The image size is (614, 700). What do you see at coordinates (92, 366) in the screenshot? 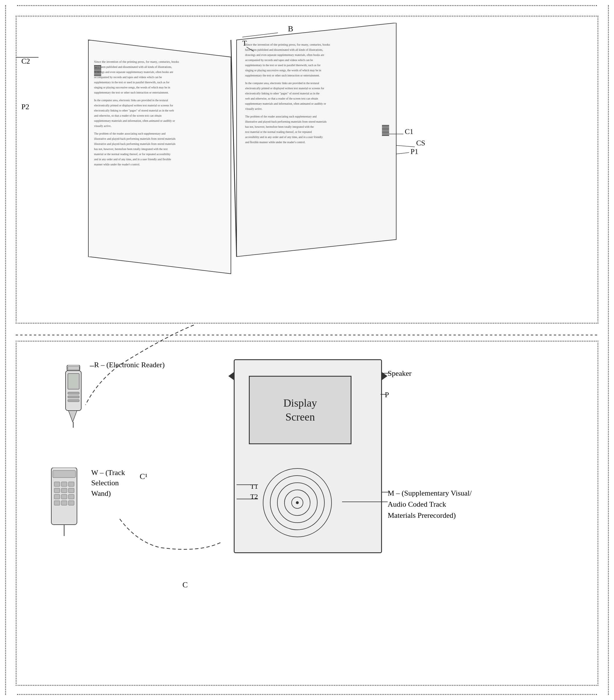
I see `label-R-line` at bounding box center [92, 366].